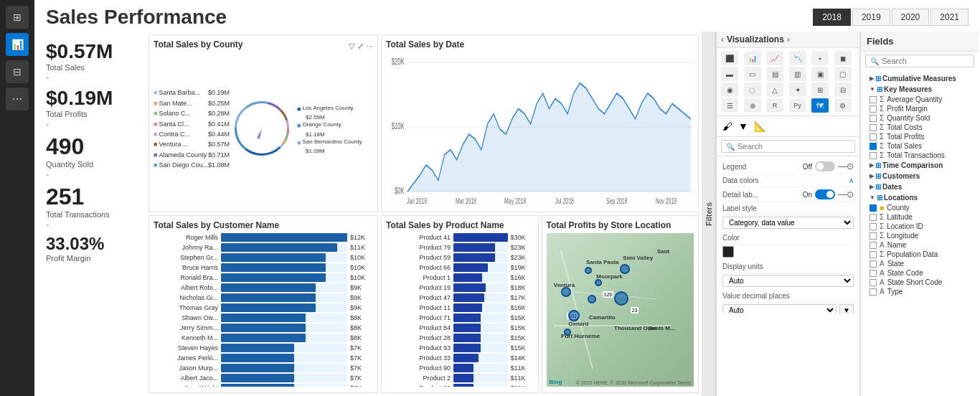 The image size is (980, 396). Describe the element at coordinates (920, 198) in the screenshot. I see `section-locations: ▼ ⊞ Locations` at that location.